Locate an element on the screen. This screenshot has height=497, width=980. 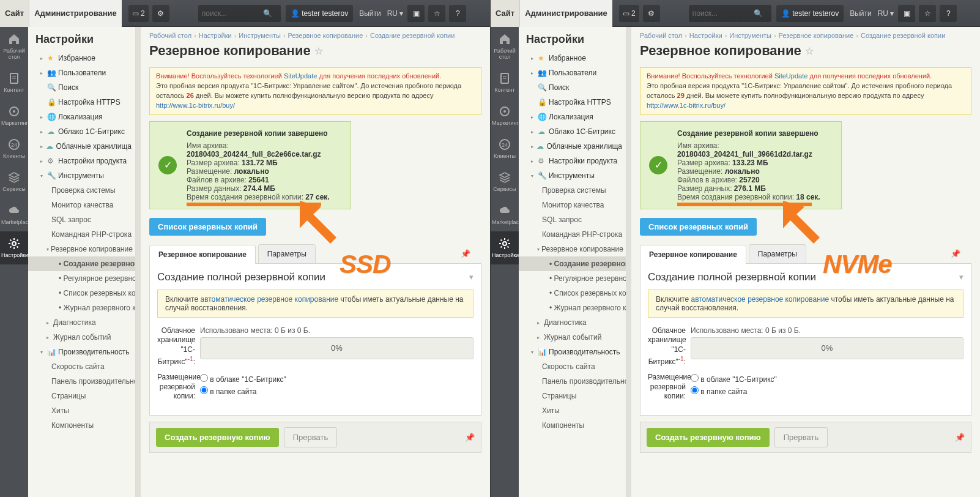
user-menu: 👤 tester testerov is located at coordinates (319, 13).